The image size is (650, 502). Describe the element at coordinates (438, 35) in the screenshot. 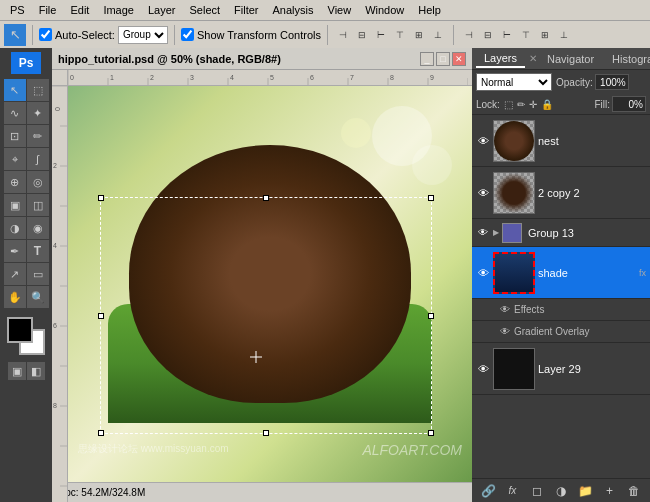

I see `align-bottom-icon: ⊥` at that location.